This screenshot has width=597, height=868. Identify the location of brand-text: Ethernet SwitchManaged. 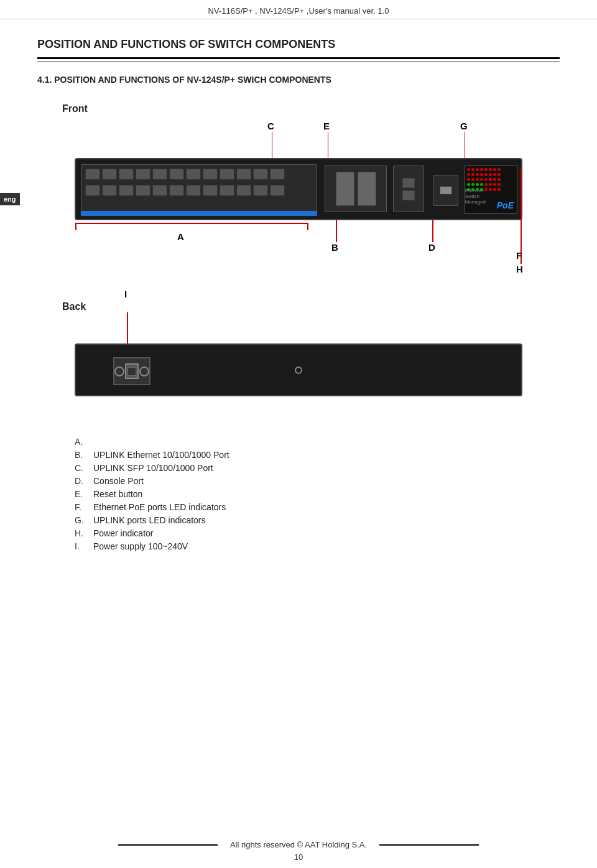
(475, 197).